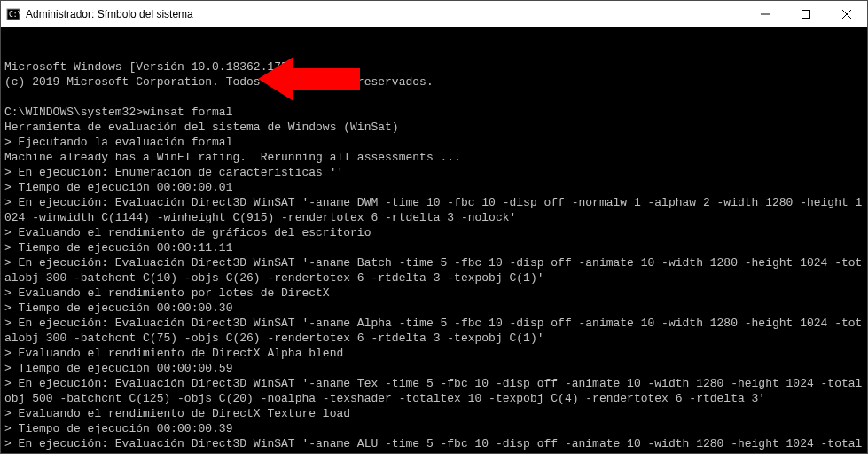 The height and width of the screenshot is (454, 868). What do you see at coordinates (434, 369) in the screenshot?
I see `terminal-line: > Tiempo de ejecución 00:00:00.59` at bounding box center [434, 369].